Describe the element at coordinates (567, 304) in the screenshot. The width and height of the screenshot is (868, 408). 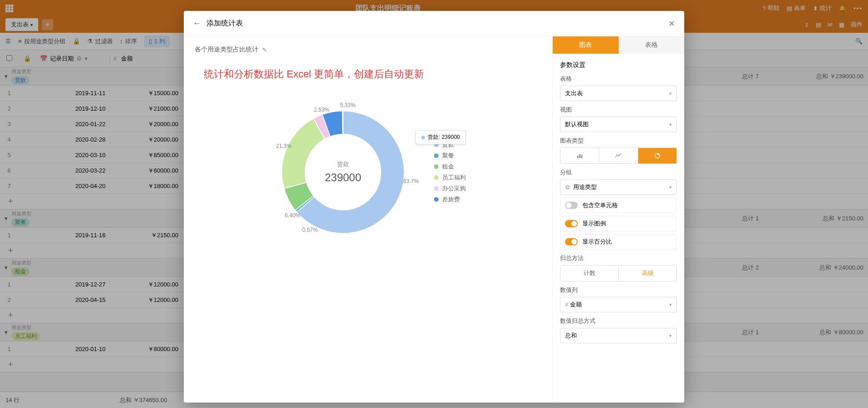
I see `hash-icon: #` at that location.